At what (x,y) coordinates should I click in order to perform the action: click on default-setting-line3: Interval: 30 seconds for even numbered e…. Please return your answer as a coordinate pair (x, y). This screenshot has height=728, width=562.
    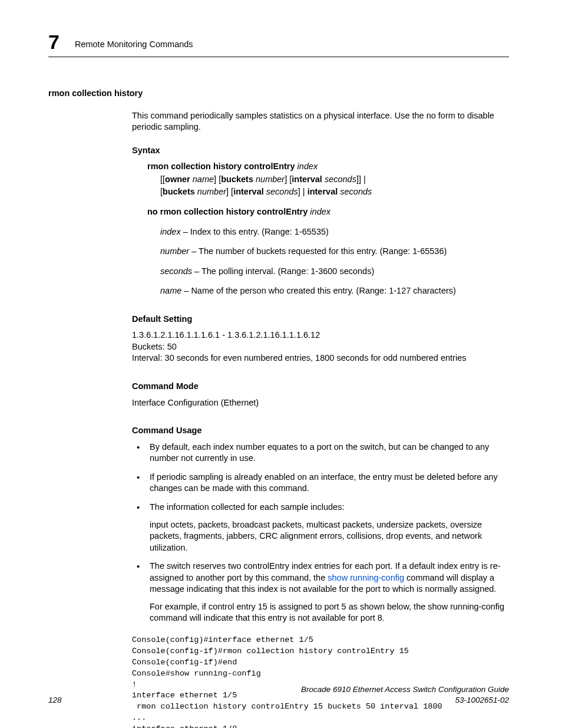
    Looking at the image, I should click on (320, 358).